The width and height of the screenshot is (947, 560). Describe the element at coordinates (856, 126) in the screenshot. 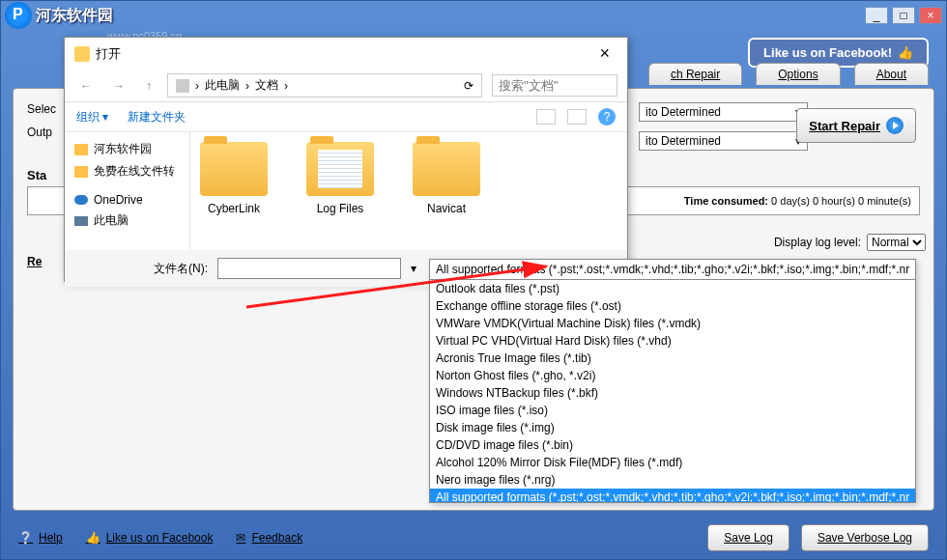

I see `start-repair-button: Start Repair` at that location.